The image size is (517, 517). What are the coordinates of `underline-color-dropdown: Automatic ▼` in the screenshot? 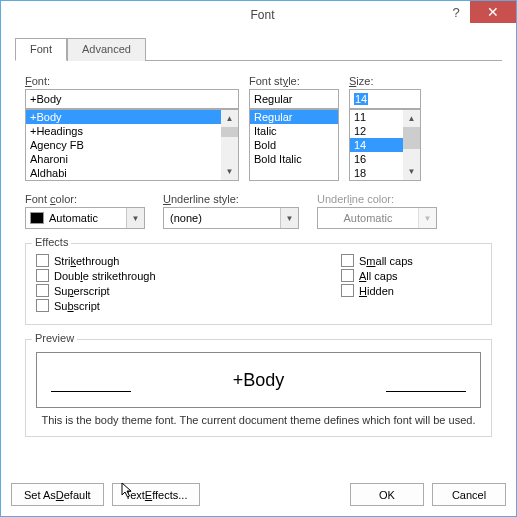 It's located at (377, 218).